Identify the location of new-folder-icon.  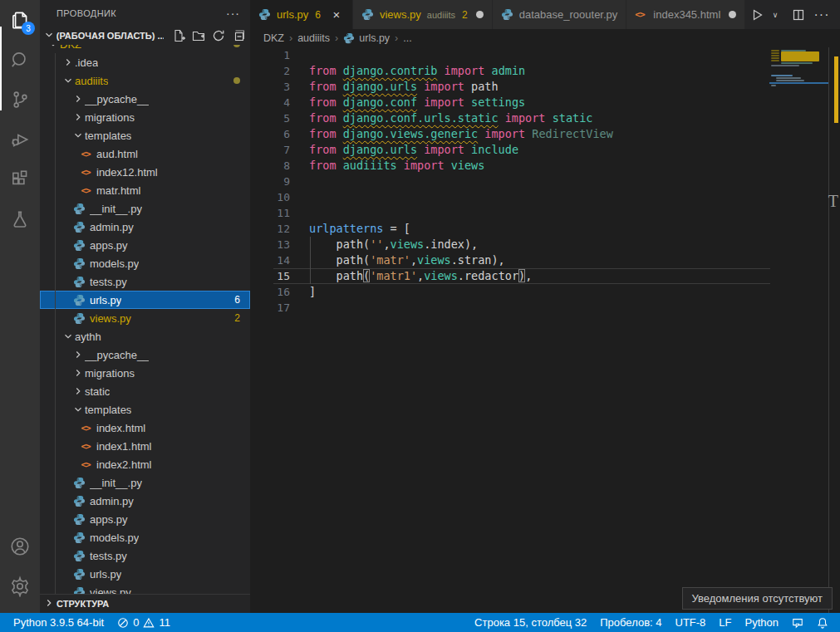
(199, 36).